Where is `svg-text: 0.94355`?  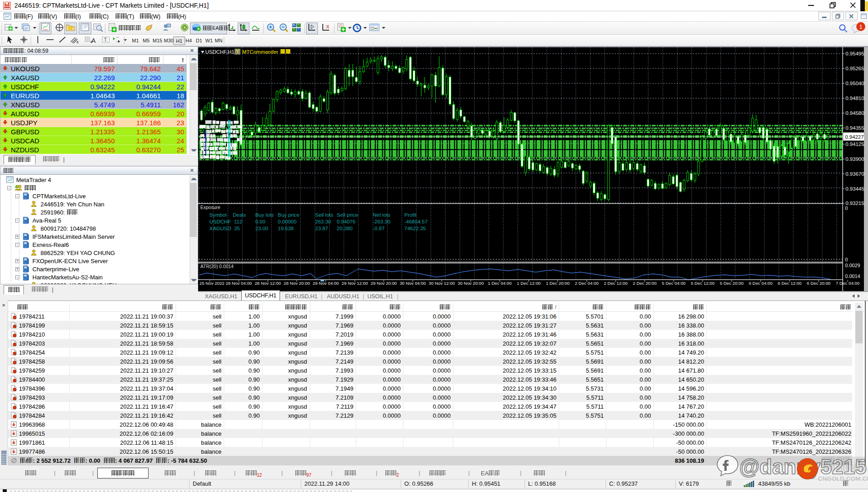
svg-text: 0.94355 is located at coordinates (855, 128).